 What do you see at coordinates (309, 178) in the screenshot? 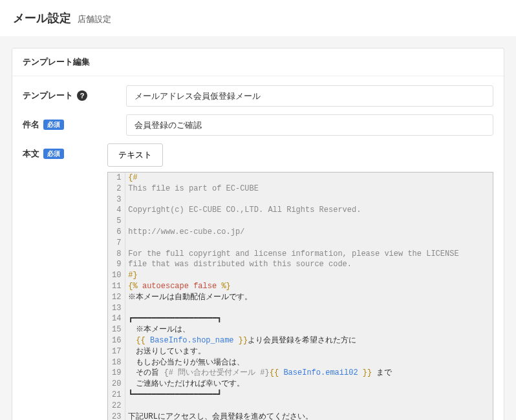
I see `code-line: {#` at bounding box center [309, 178].